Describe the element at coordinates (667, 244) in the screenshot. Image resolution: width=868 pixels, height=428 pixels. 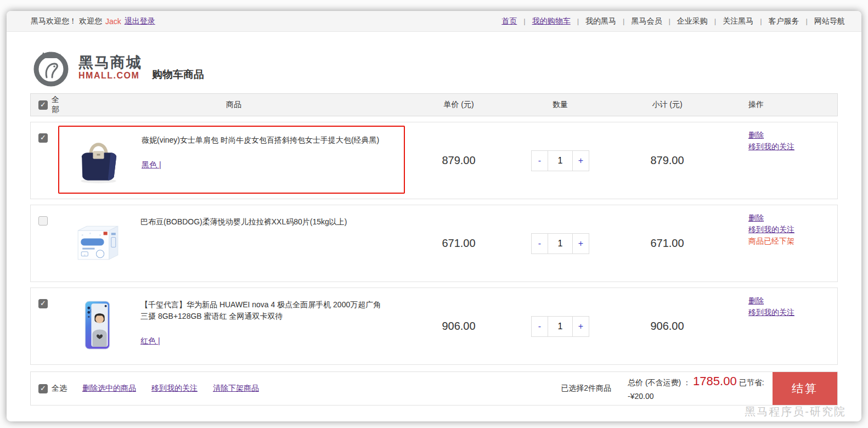
I see `subtotal: 671.00` at that location.